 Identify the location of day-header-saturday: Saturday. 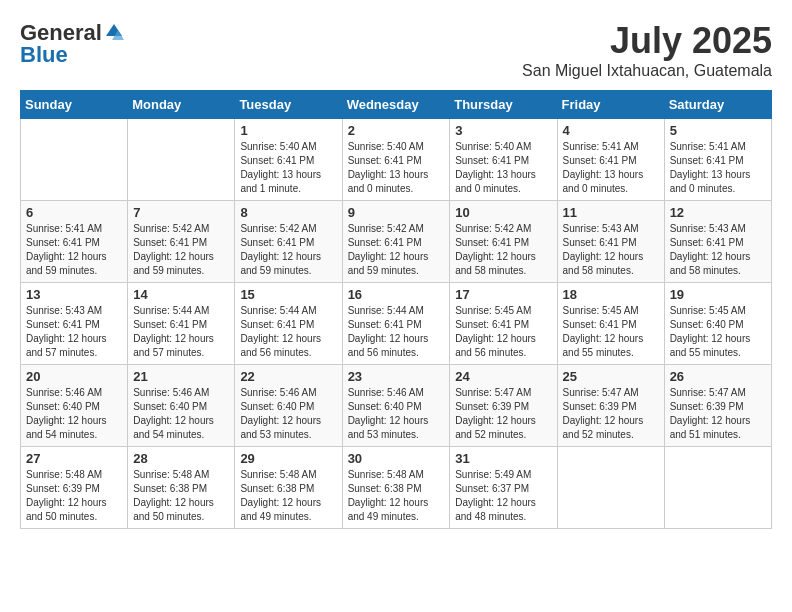
(718, 105).